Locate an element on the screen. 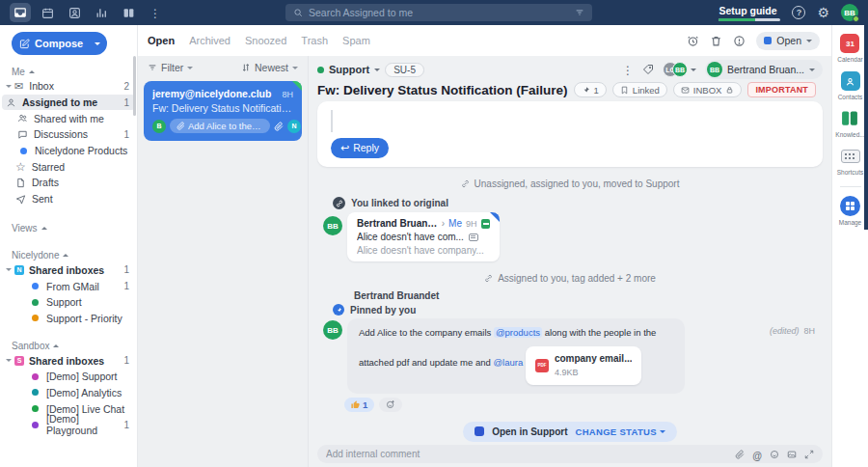 Image resolution: width=868 pixels, height=467 pixels. linked-chip: Linked is located at coordinates (640, 90).